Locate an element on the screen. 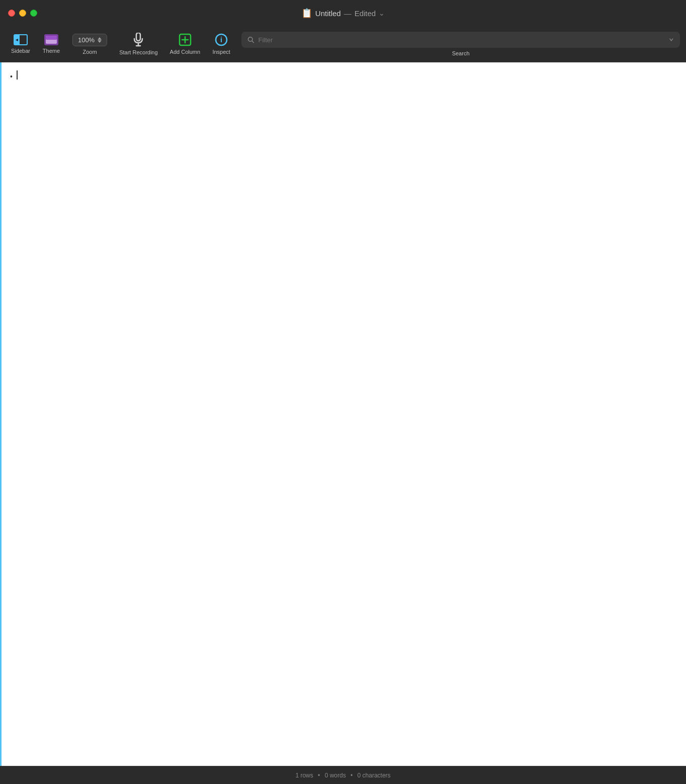 Image resolution: width=686 pixels, height=784 pixels. sidebar-icon-left: ◂ is located at coordinates (17, 40).